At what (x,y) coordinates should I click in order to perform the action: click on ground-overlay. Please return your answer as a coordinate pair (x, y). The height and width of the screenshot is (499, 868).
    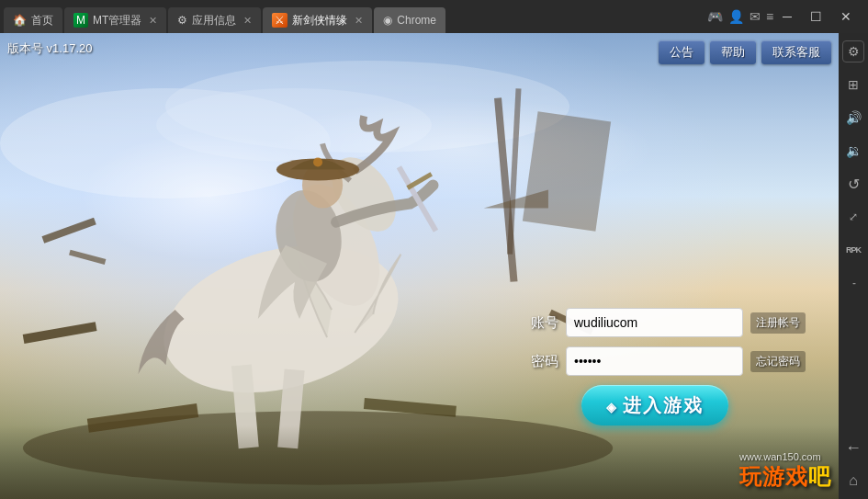
    Looking at the image, I should click on (419, 462).